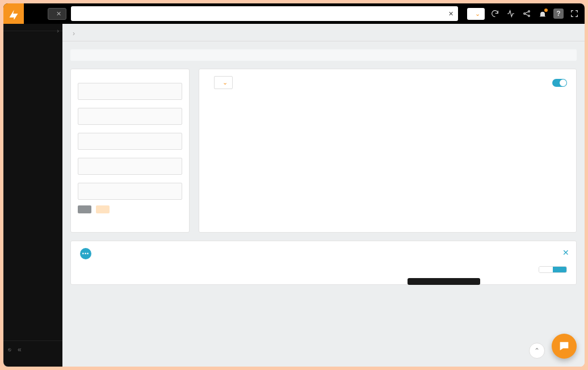  Describe the element at coordinates (388, 215) in the screenshot. I see `chart-x-axis` at that location.